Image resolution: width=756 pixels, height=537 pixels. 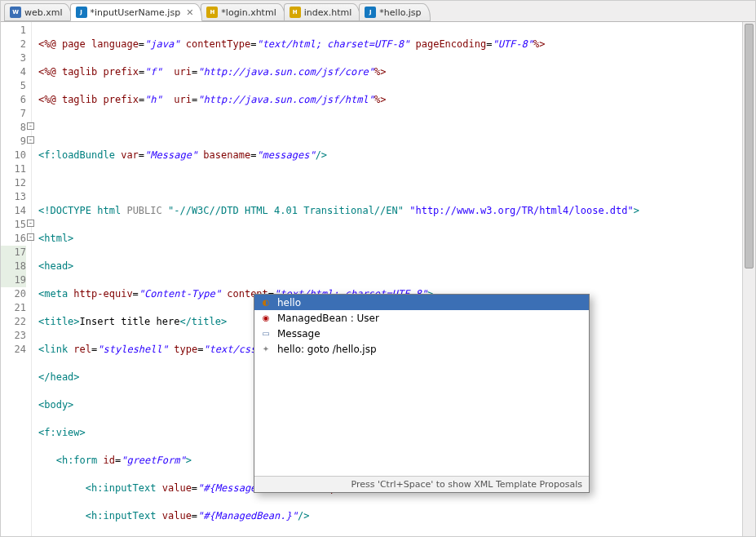 I want to click on line-number: 5, so click(x=13, y=87).